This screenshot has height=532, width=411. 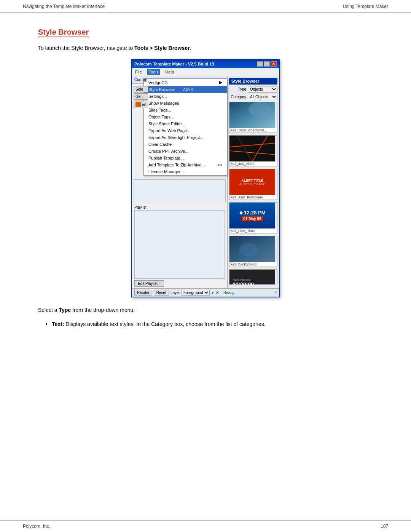 What do you see at coordinates (263, 89) in the screenshot?
I see `type-select: Objects` at bounding box center [263, 89].